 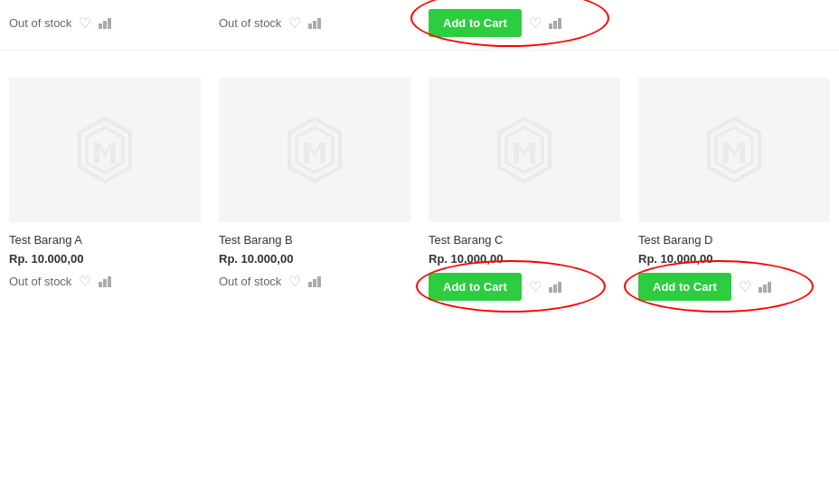 What do you see at coordinates (524, 287) in the screenshot?
I see `product-c-actions: Add to Cart ♡` at bounding box center [524, 287].